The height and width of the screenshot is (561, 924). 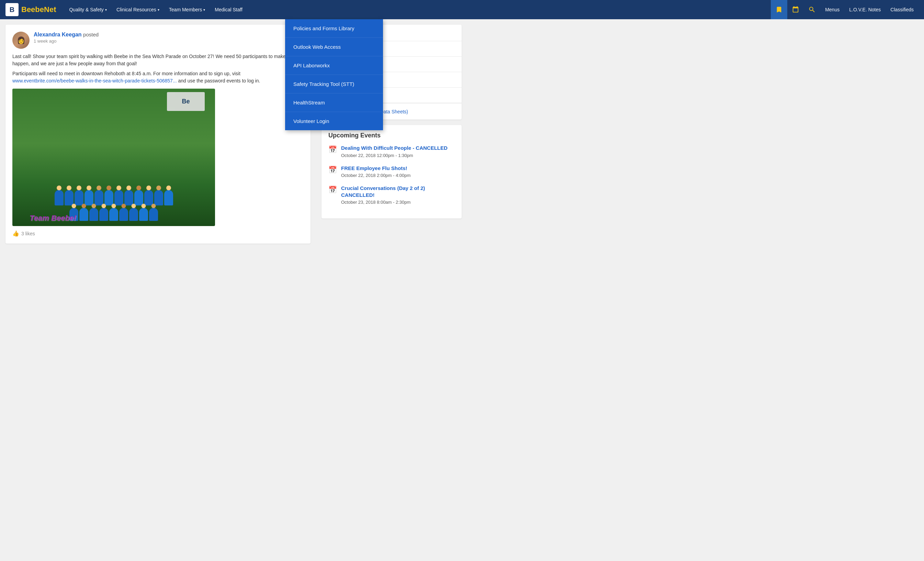 What do you see at coordinates (394, 152) in the screenshot?
I see `event-info-1: Dealing With Difficult People - CANCELLE…` at bounding box center [394, 152].